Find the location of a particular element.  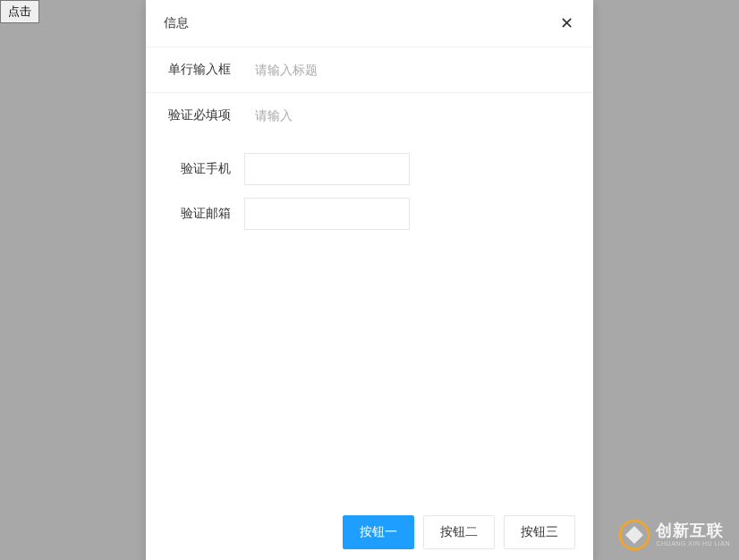

modal-header: 信息 ✕ is located at coordinates (370, 23).